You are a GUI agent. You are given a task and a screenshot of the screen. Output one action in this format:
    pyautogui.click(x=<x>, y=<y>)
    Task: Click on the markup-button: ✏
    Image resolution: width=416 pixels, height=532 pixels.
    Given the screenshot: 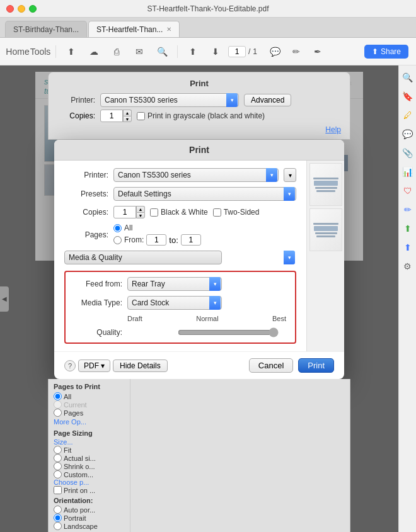 What is the action you would take?
    pyautogui.click(x=296, y=52)
    